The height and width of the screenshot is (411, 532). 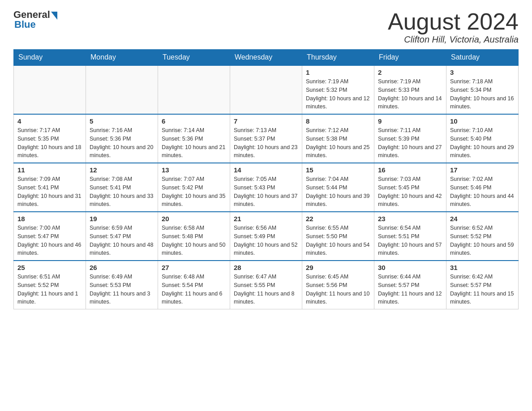 What do you see at coordinates (410, 73) in the screenshot?
I see `day-number: 2` at bounding box center [410, 73].